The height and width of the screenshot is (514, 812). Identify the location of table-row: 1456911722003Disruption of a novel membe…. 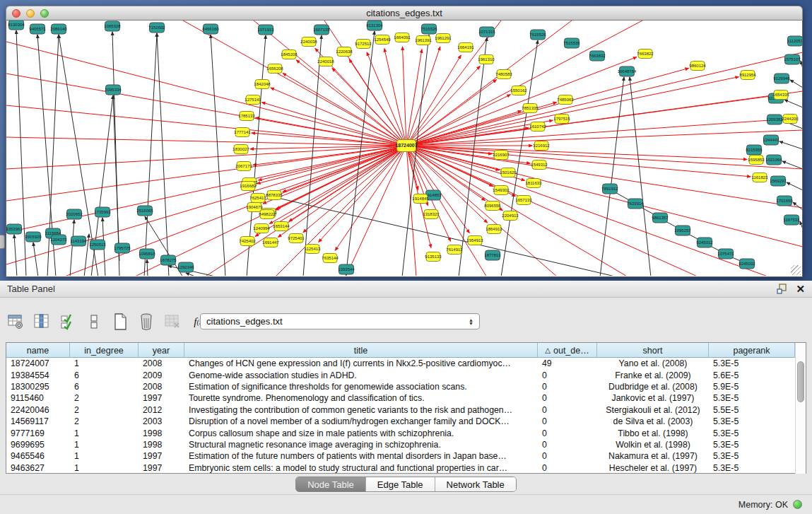
(401, 421).